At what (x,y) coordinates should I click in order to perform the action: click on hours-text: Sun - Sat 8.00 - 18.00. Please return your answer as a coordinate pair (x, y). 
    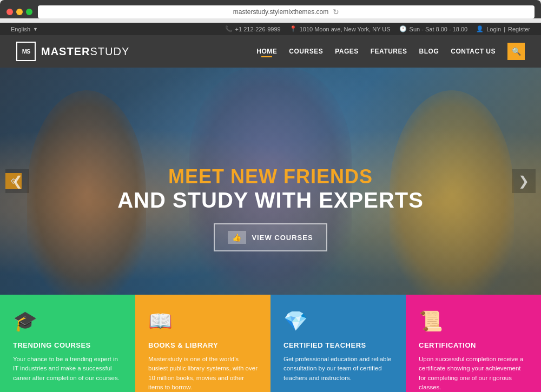
    Looking at the image, I should click on (439, 29).